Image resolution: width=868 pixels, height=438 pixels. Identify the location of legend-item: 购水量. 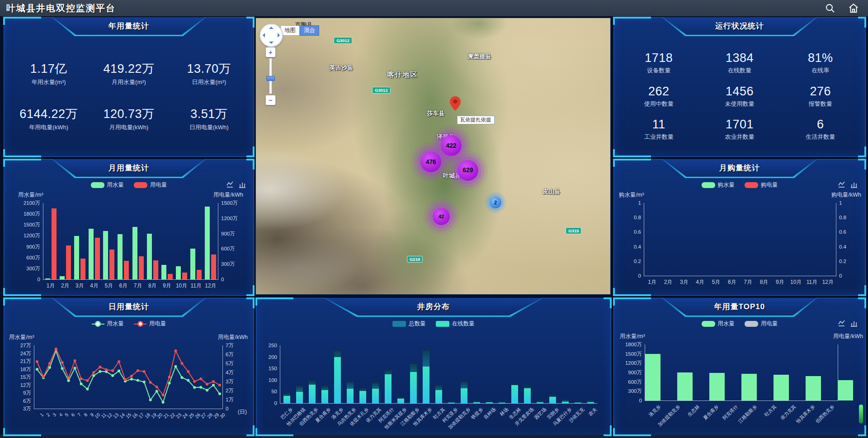
(718, 185).